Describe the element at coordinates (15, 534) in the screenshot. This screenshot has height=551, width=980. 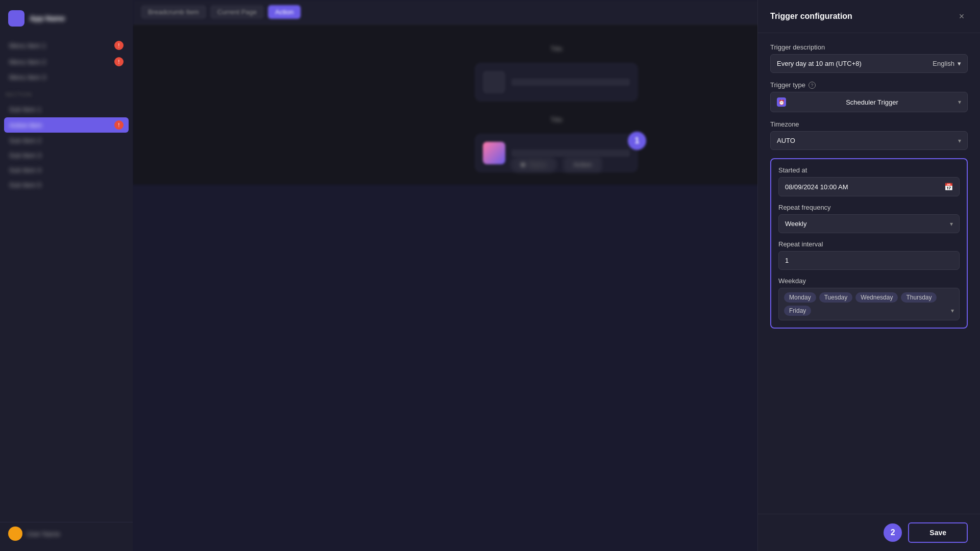
I see `user-avatar` at that location.